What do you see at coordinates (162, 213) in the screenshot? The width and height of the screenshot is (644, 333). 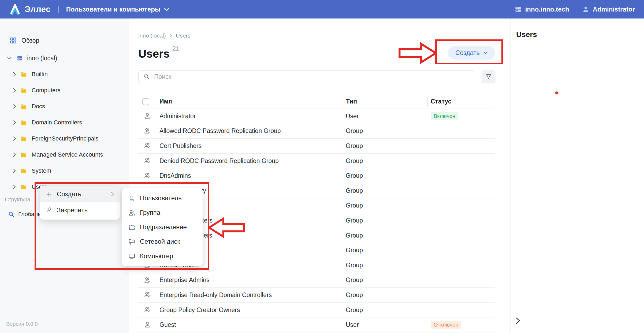 I see `submenu-item: Группа` at bounding box center [162, 213].